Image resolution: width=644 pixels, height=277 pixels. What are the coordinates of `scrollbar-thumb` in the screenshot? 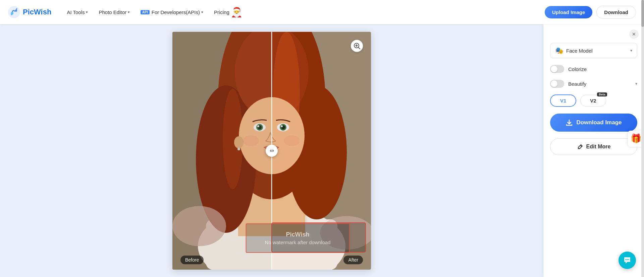 It's located at (643, 13).